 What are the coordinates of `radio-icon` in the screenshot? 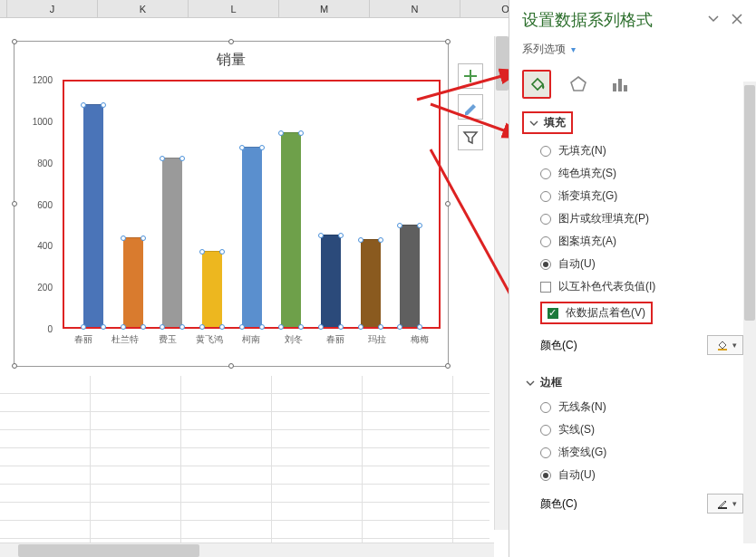 It's located at (546, 219).